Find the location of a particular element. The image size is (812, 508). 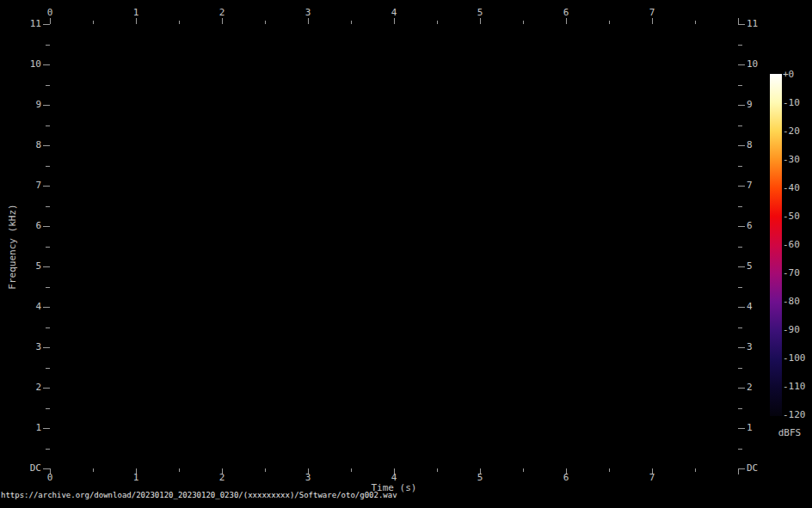

y-tick-label-left: 1 is located at coordinates (21, 428).